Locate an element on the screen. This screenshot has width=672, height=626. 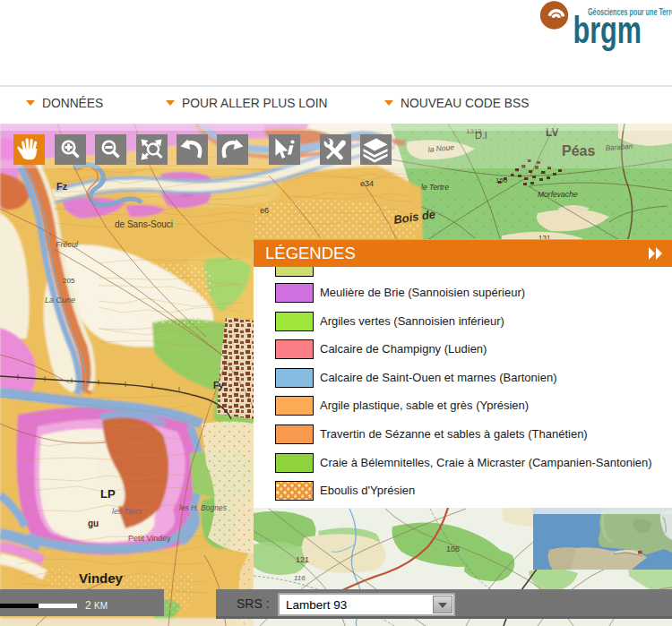
svg-text: Vindey is located at coordinates (101, 579).